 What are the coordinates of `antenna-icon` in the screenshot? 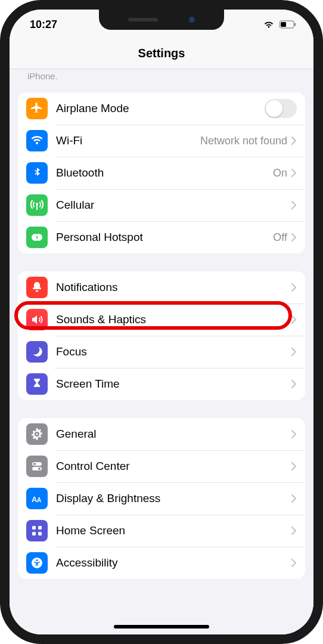 It's located at (37, 205).